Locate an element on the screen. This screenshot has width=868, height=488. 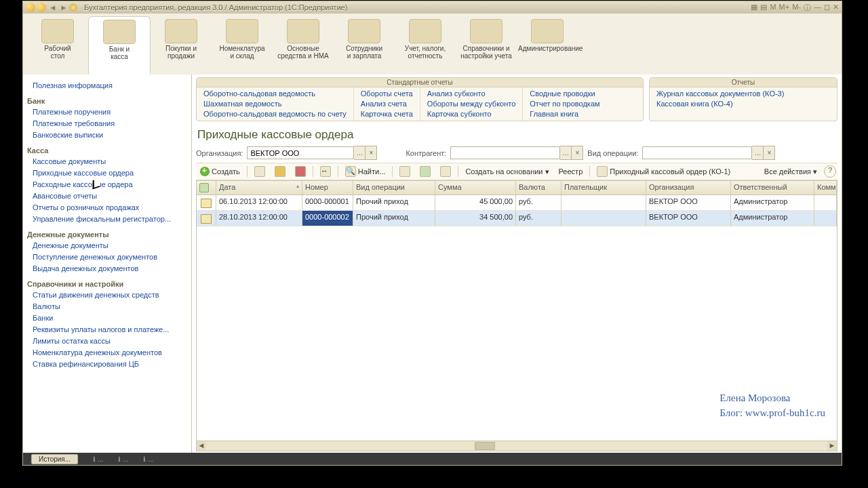
nav-link: Номенклатура денежных документов is located at coordinates (107, 352).